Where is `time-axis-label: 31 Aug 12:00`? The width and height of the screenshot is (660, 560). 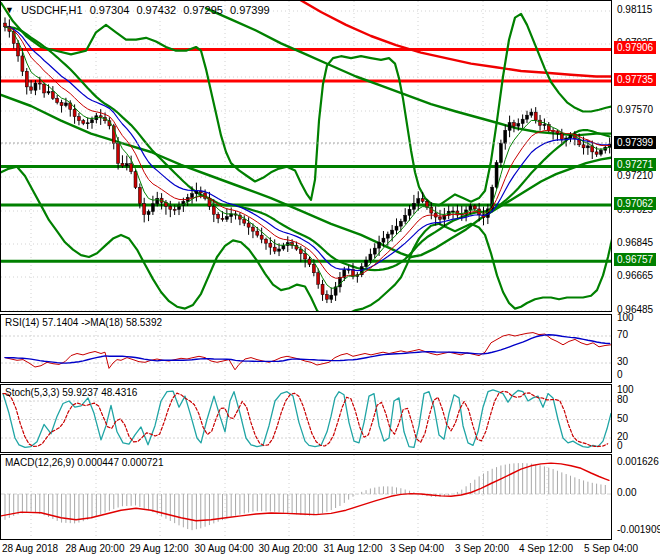
time-axis-label: 31 Aug 12:00 is located at coordinates (354, 548).